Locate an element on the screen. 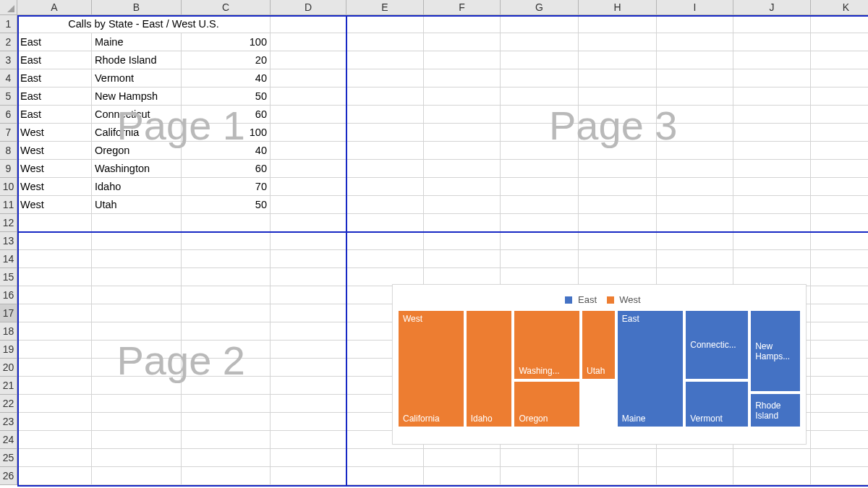  cell-F10 is located at coordinates (462, 187).